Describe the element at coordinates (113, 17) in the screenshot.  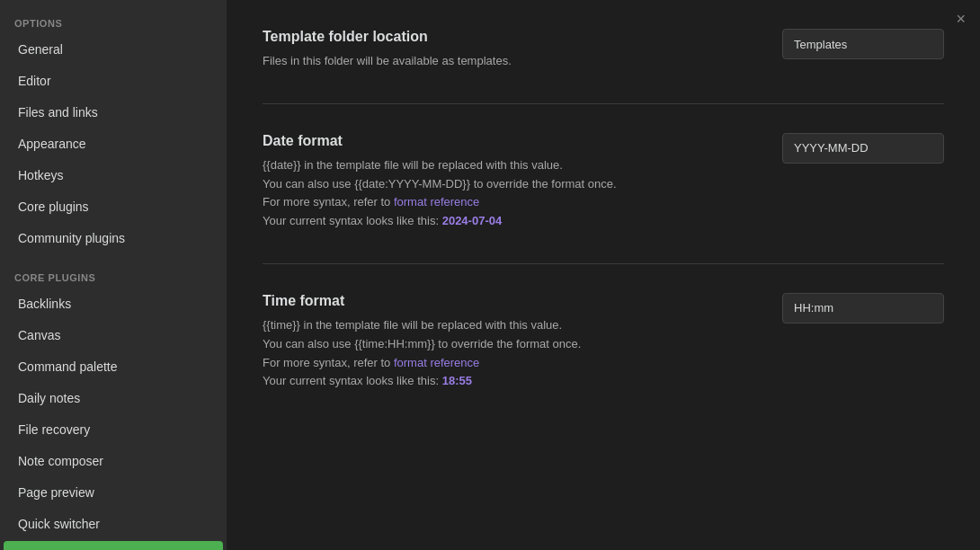
I see `options-label: Options` at that location.